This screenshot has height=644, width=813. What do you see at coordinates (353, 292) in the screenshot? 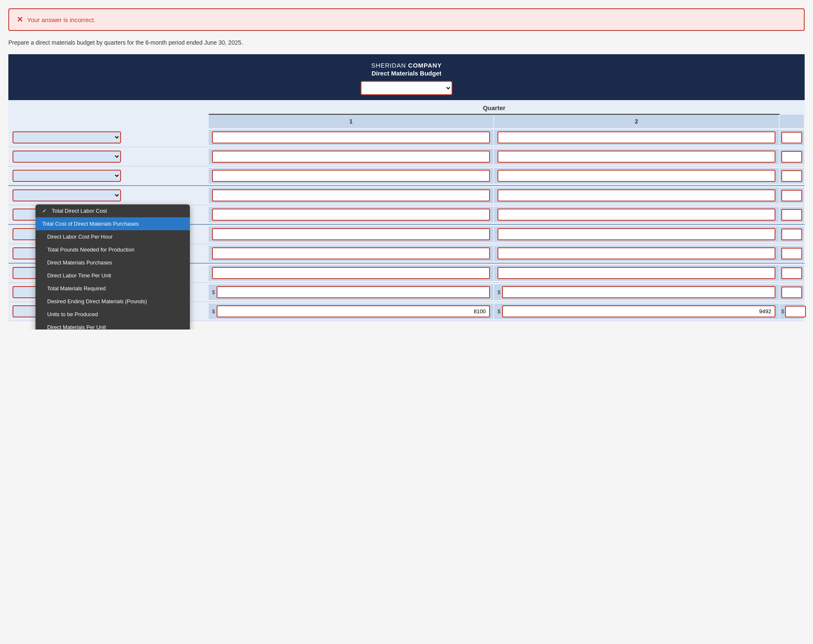
I see `row-9-q1-input` at bounding box center [353, 292].